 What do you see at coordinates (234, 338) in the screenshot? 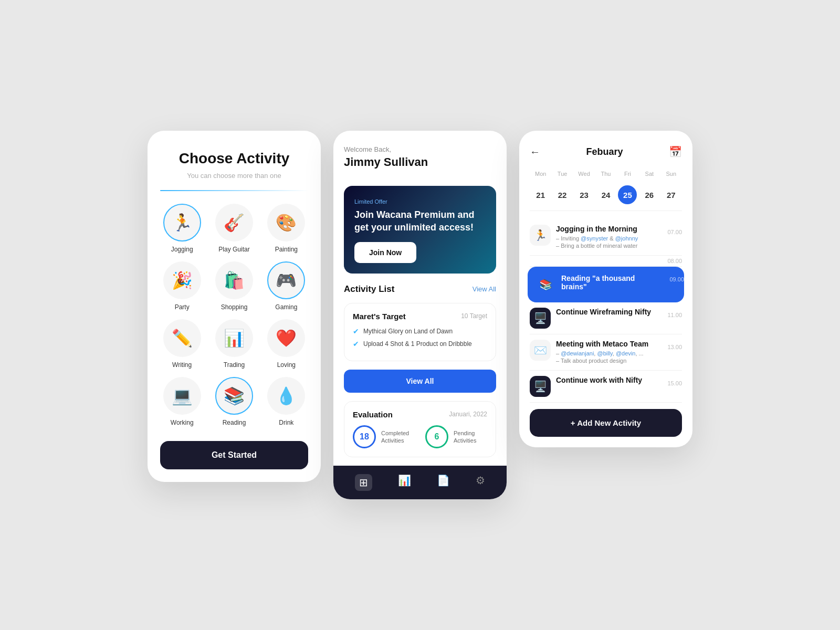
I see `activity-icon-trading: 📊` at bounding box center [234, 338].